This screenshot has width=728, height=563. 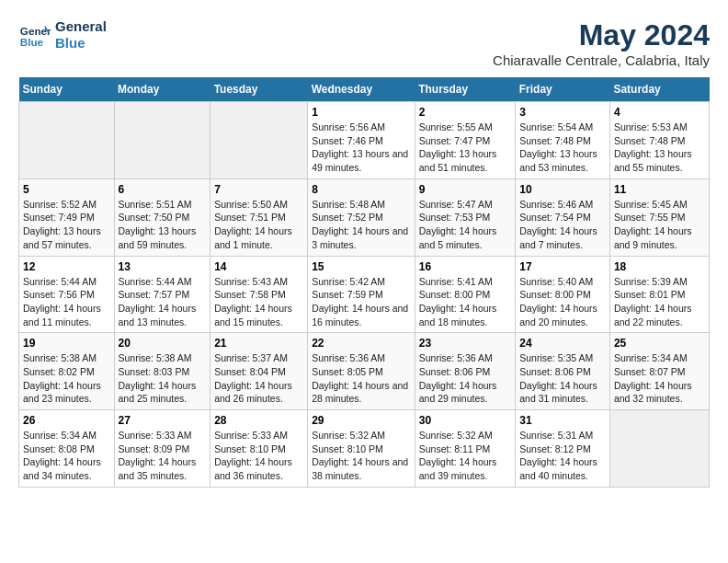 What do you see at coordinates (465, 449) in the screenshot?
I see `calendar-day-cell: 30 Sunrise: 5:32 AMSunset: 8:11 PMDaylig…` at bounding box center [465, 449].